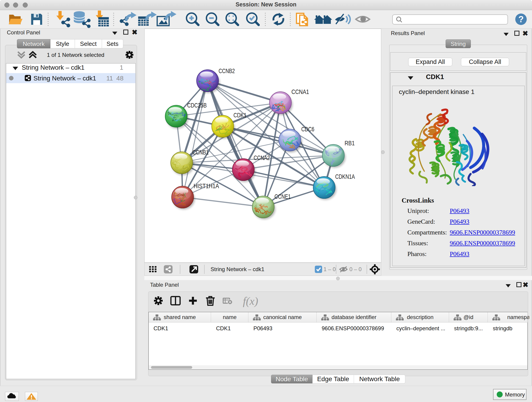 Image resolution: width=532 pixels, height=402 pixels. Describe the element at coordinates (201, 152) in the screenshot. I see `svg-text: CCNB1` at that location.